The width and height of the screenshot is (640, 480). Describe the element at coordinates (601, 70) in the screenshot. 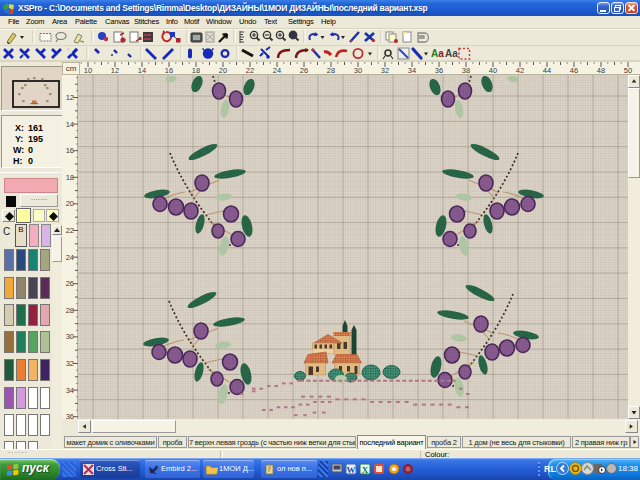

I see `svg-text: 48` at that location.